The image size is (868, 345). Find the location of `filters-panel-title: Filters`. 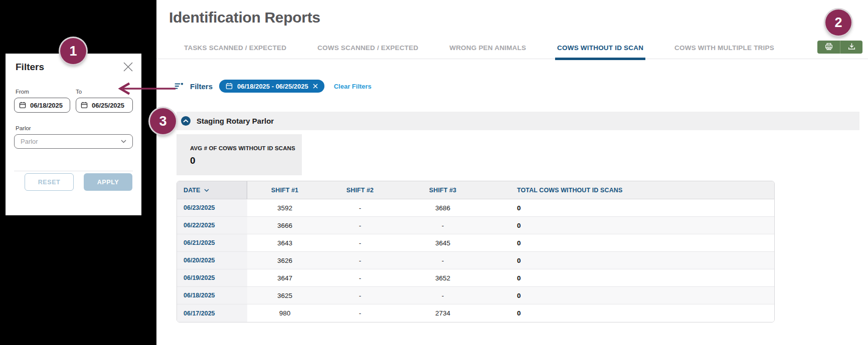

filters-panel-title: Filters is located at coordinates (30, 67).